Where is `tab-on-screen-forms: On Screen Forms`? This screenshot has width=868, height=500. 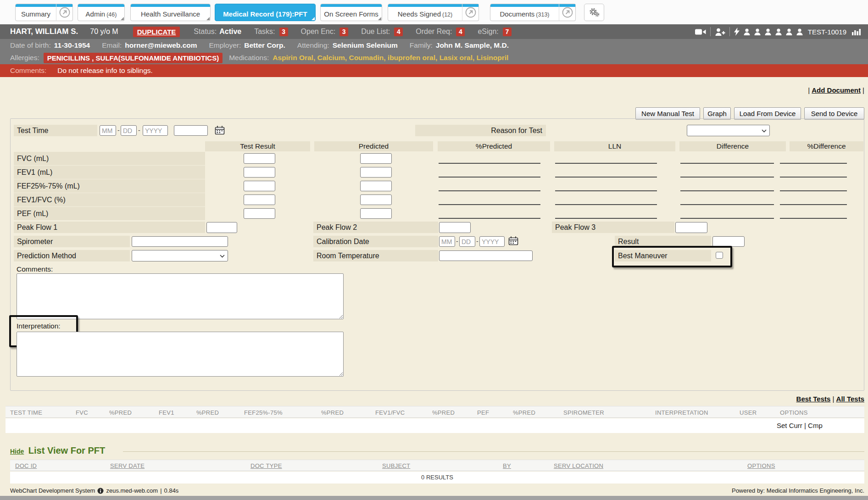 tab-on-screen-forms: On Screen Forms is located at coordinates (351, 12).